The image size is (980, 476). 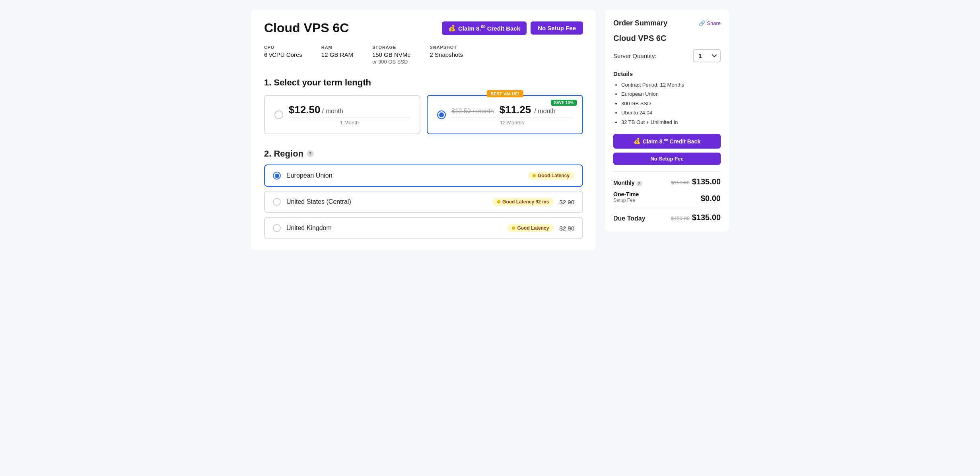 What do you see at coordinates (513, 228) in the screenshot?
I see `latency-dot-uk` at bounding box center [513, 228].